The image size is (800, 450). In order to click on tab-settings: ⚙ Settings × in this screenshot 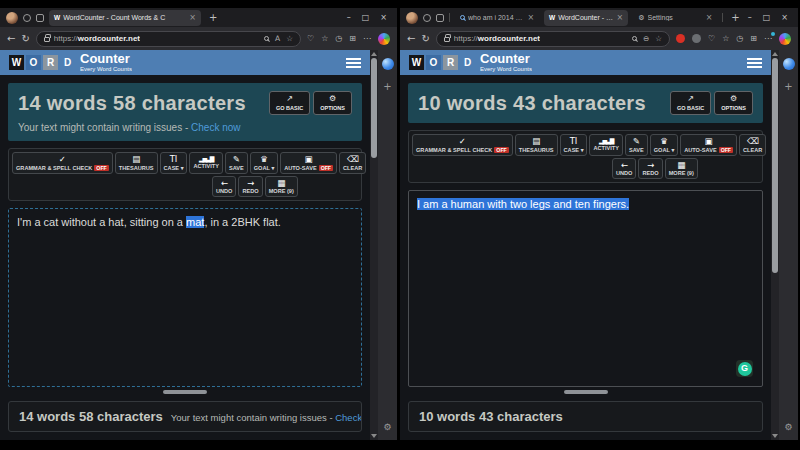, I will do `click(675, 18)`.